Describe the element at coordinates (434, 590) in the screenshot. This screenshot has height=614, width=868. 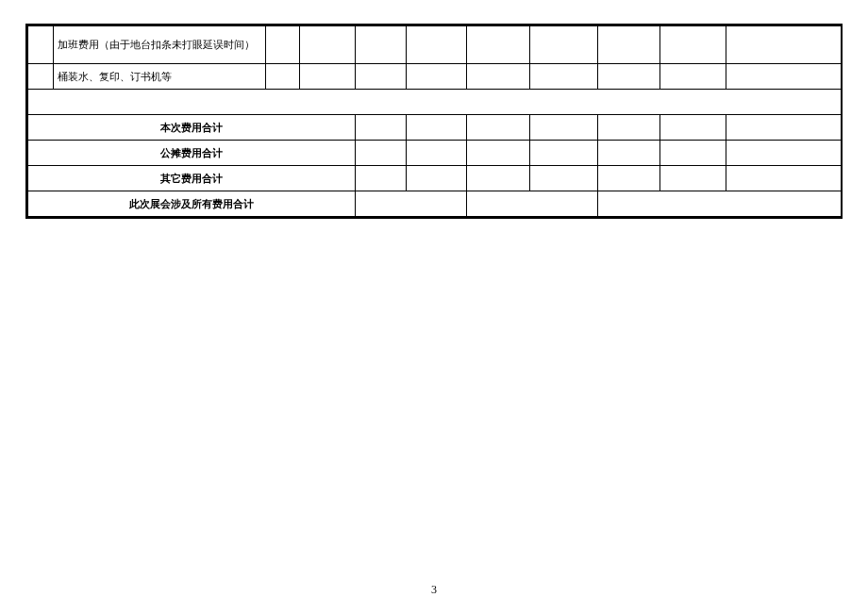
I see `page-number: 3` at that location.